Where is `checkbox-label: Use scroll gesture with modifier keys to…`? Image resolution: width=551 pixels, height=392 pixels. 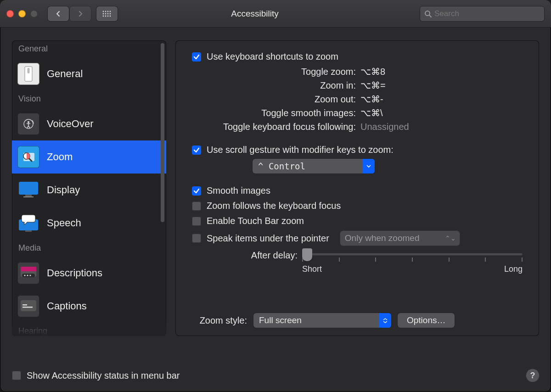
checkbox-label: Use scroll gesture with modifier keys to… is located at coordinates (300, 150).